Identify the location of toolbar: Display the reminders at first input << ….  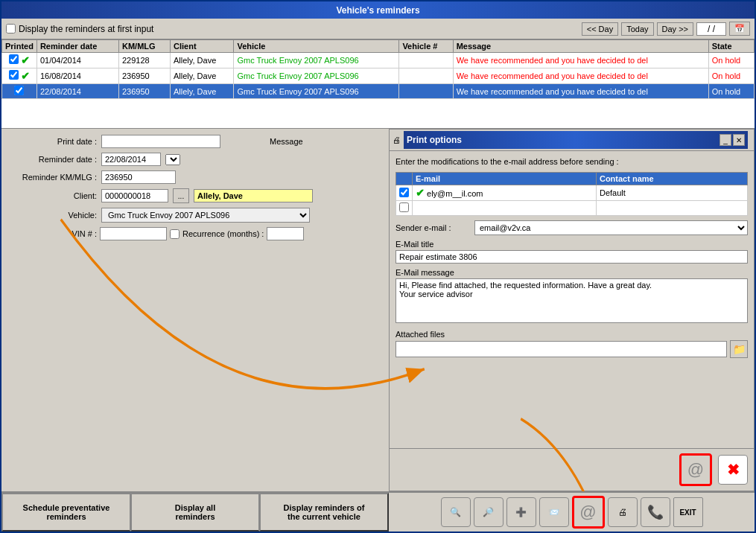
(378, 29).